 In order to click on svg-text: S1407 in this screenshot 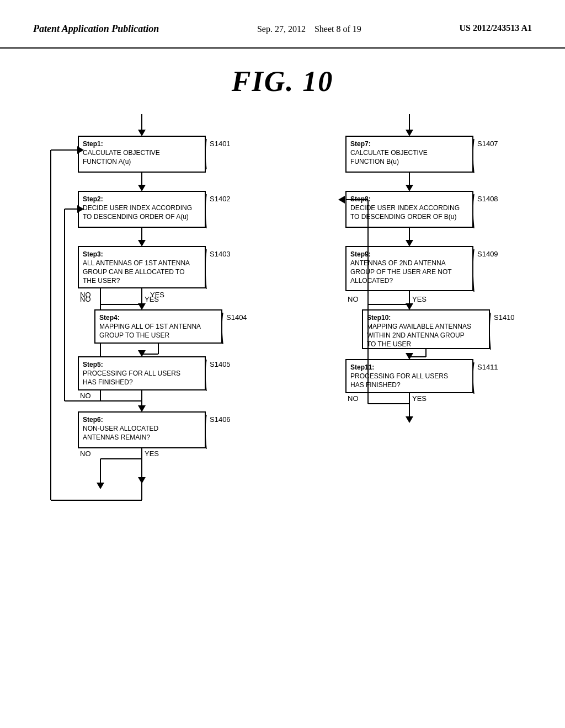, I will do `click(488, 143)`.